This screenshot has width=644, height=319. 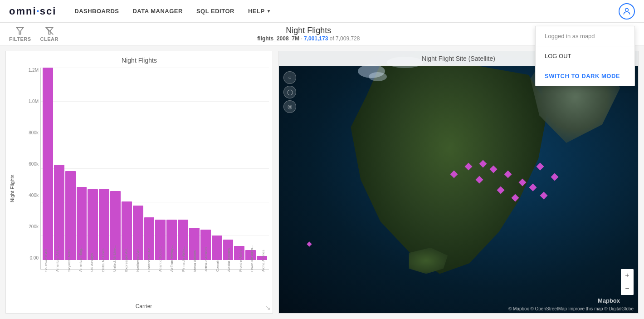 What do you see at coordinates (585, 76) in the screenshot?
I see `dark-mode-item: SWITCH TO DARK MODE` at bounding box center [585, 76].